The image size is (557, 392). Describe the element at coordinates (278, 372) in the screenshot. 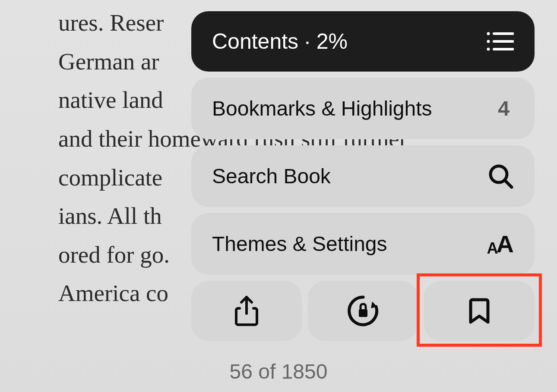

I see `page-indicator: 56 of 1850` at that location.